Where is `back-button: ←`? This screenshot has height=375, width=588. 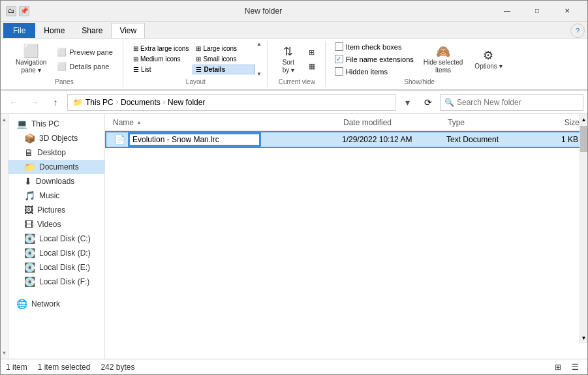
back-button: ← is located at coordinates (14, 102).